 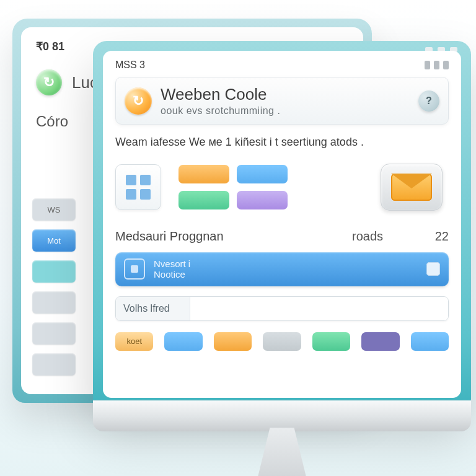 I want to click on status-indicators, so click(x=436, y=65).